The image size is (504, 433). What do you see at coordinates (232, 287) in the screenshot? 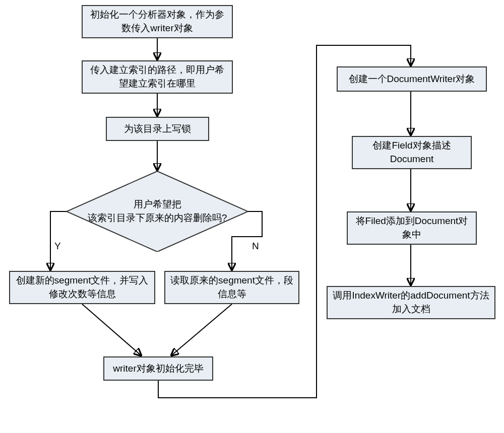
I see `node-text: 读取原来的segment文件，段信息等` at bounding box center [232, 287].